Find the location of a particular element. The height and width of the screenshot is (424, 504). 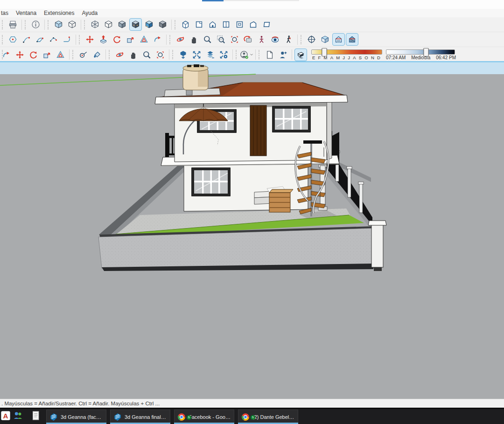

model-info-button is located at coordinates (35, 24).